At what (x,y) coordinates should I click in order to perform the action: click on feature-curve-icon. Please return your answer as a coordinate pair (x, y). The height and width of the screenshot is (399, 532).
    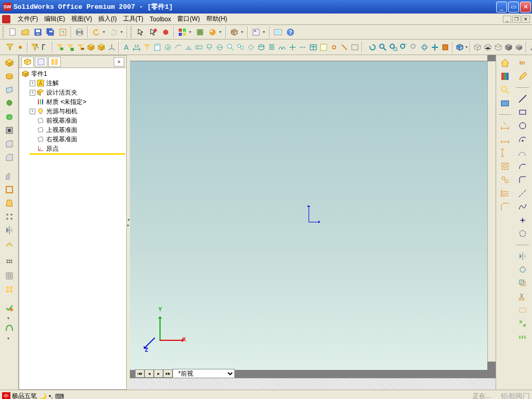
    Looking at the image, I should click on (9, 328).